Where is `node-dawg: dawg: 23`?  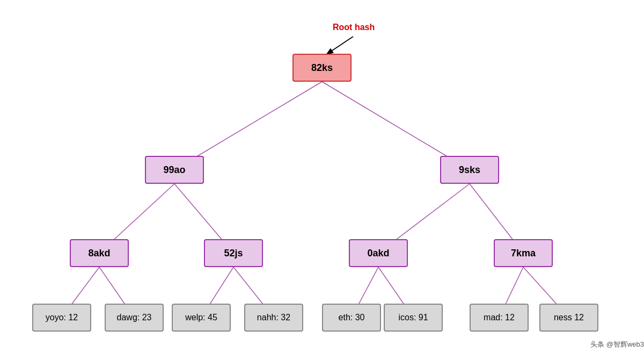
node-dawg: dawg: 23 is located at coordinates (134, 318).